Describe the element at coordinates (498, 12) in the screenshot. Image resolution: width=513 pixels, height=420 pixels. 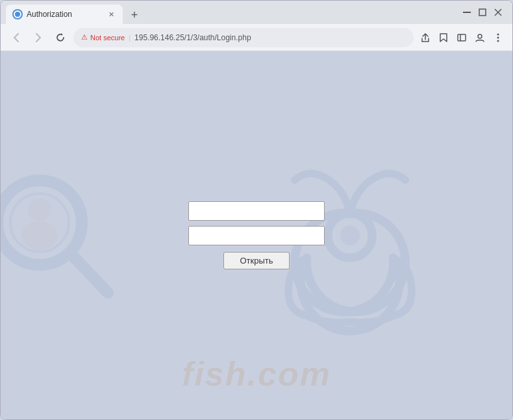
I see `close-window-button` at that location.